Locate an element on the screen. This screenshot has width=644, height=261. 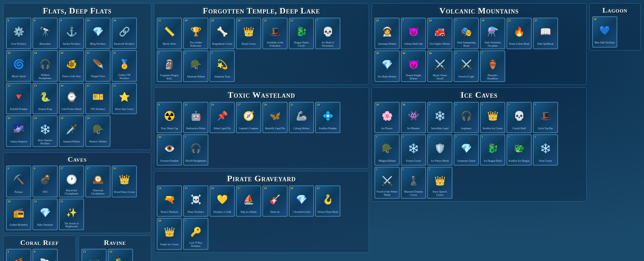
item-snow-queens-necklace: 16 ❄️ Snow Queen's Necklace is located at coordinates (45, 131).